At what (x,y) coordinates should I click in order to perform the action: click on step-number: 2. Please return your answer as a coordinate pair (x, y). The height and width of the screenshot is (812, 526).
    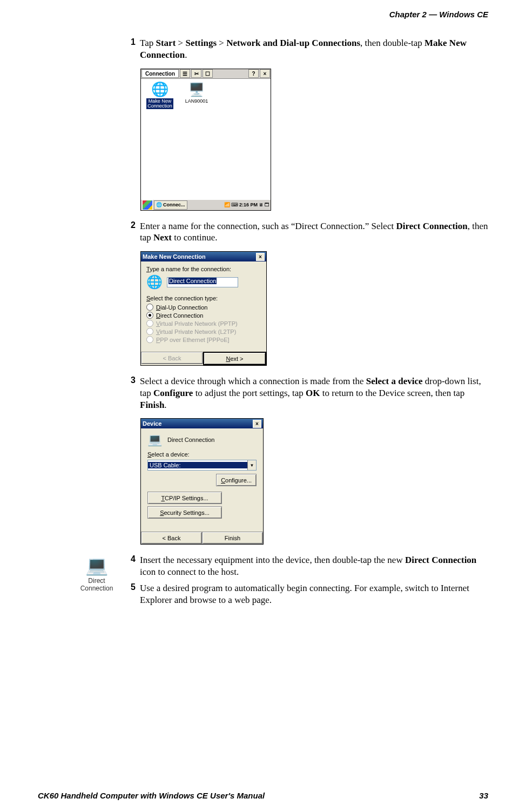
    Looking at the image, I should click on (131, 232).